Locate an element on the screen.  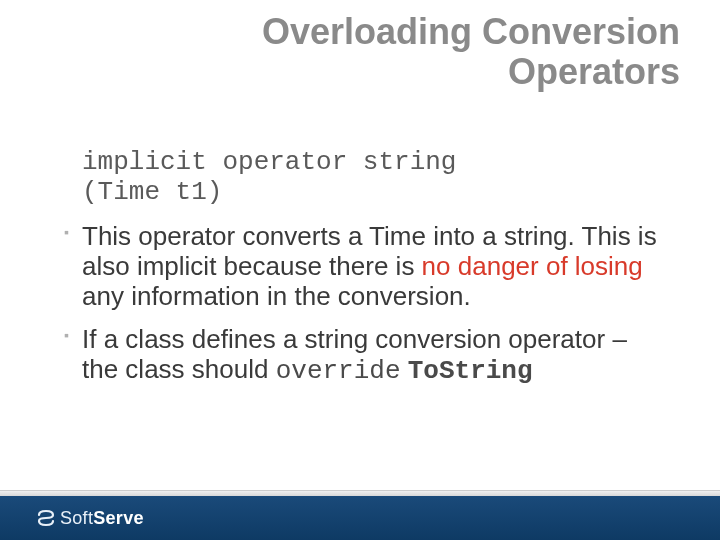
code-line-2: (Time t1) is located at coordinates (152, 192).